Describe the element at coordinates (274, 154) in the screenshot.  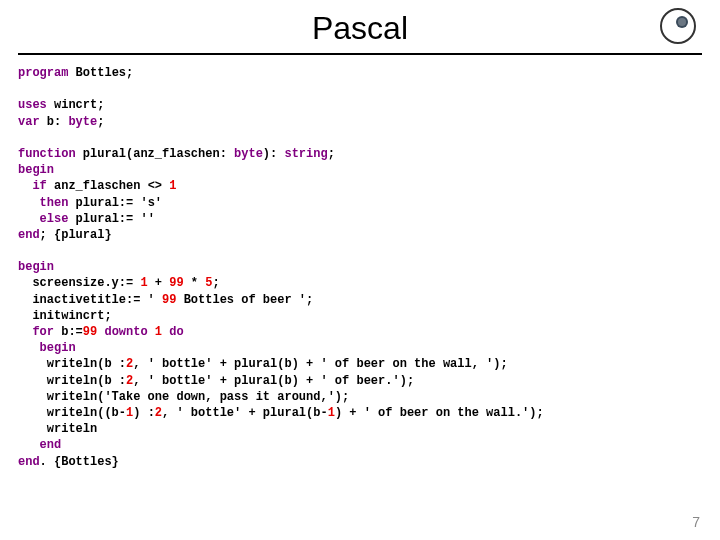
I see `code-text: ):` at that location.